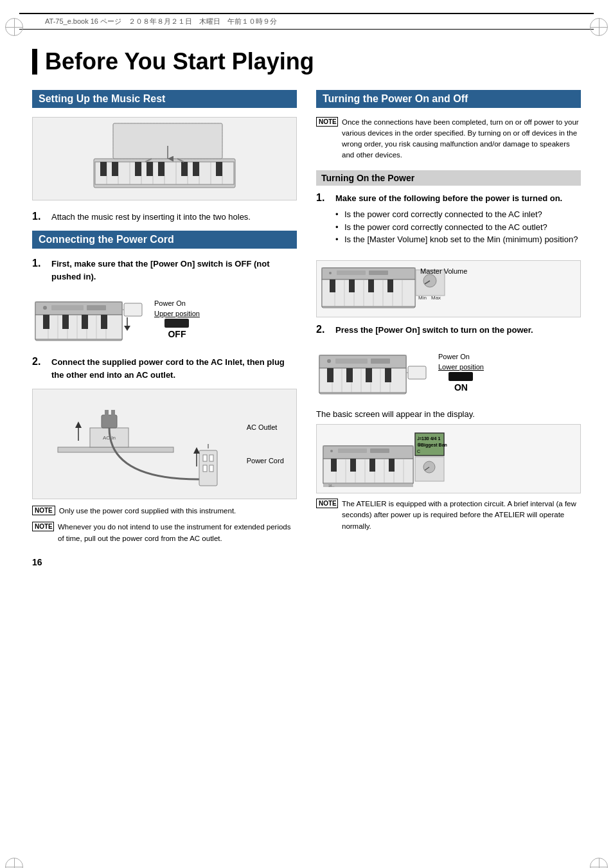 The width and height of the screenshot is (613, 868). What do you see at coordinates (151, 217) in the screenshot?
I see `music-rest-step1-text: Attach the music rest by inserting it in…` at bounding box center [151, 217].